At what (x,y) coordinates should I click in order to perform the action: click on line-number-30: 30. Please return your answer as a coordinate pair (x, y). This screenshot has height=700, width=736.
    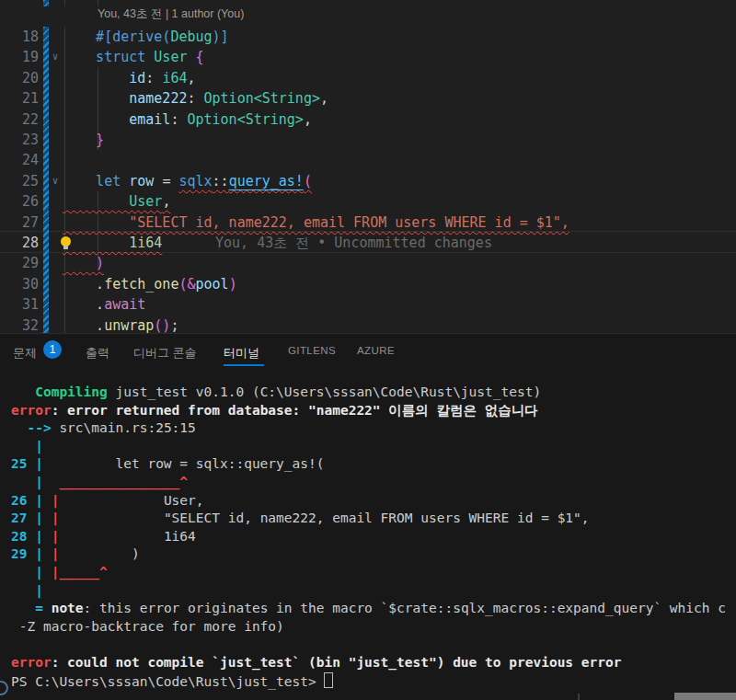
    Looking at the image, I should click on (24, 284).